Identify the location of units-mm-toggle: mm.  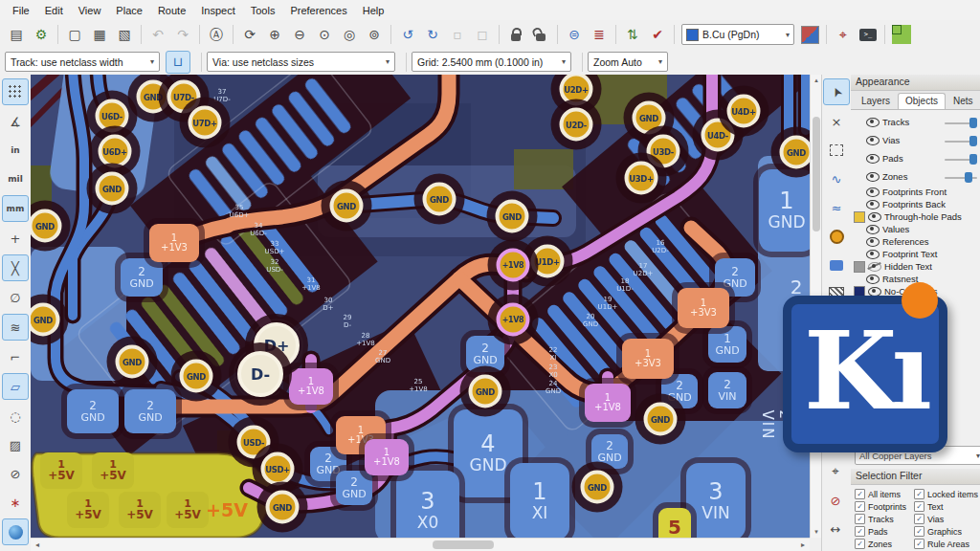
(15, 209).